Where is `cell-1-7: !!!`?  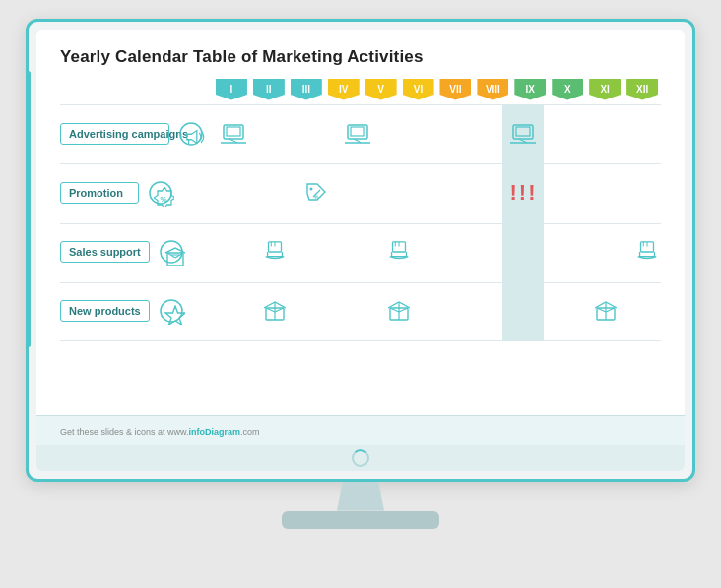 cell-1-7: !!! is located at coordinates (523, 193).